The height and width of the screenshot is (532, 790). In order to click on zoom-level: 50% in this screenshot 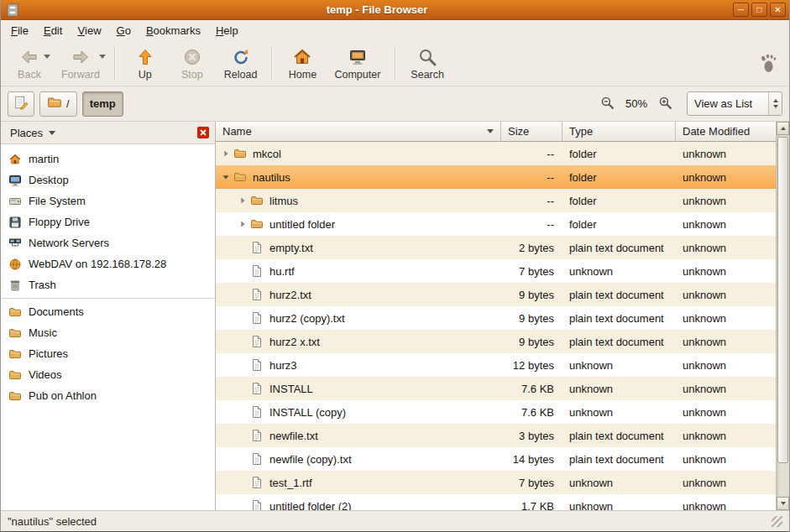, I will do `click(636, 104)`.